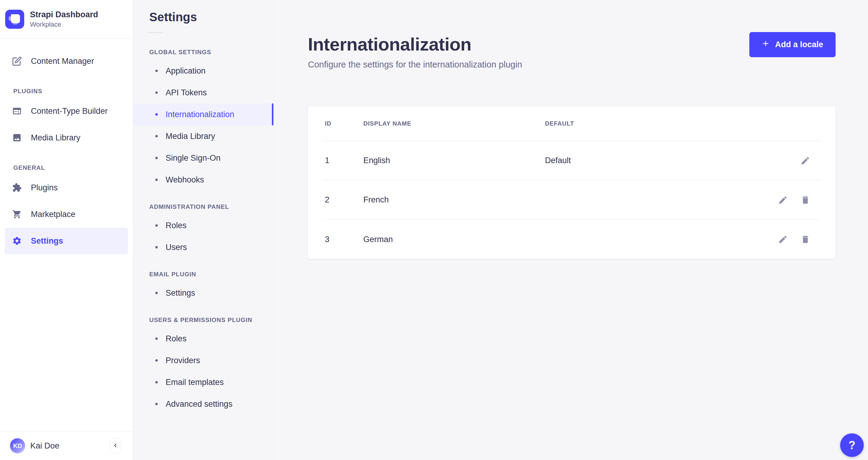 Image resolution: width=868 pixels, height=460 pixels. I want to click on subnav-section-users-permissions-plugin: USERS & PERMISSIONS PLUGIN, so click(211, 320).